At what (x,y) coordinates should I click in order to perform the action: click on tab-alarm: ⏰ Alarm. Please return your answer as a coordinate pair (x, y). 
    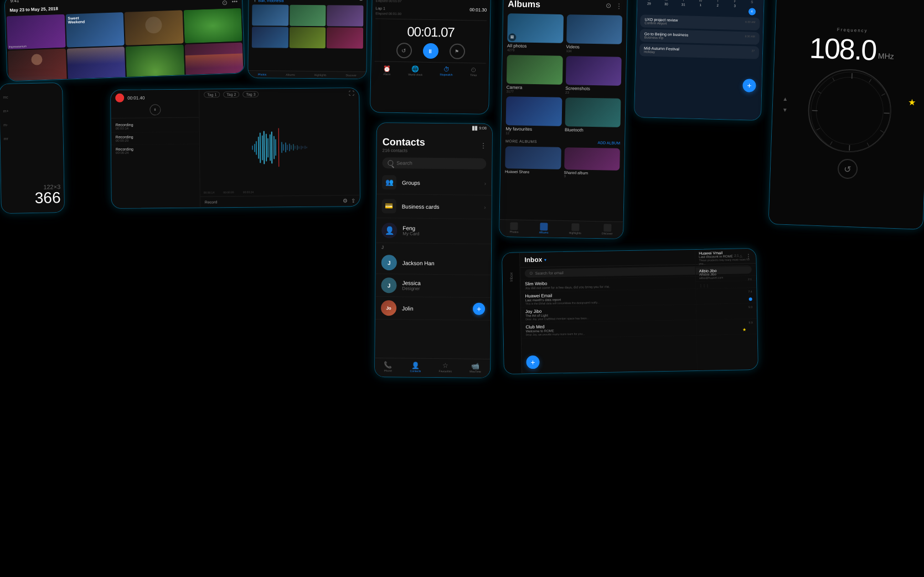
    Looking at the image, I should click on (387, 71).